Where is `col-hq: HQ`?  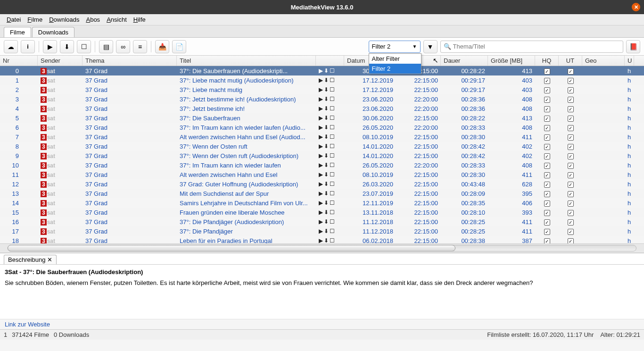 col-hq: HQ is located at coordinates (547, 60).